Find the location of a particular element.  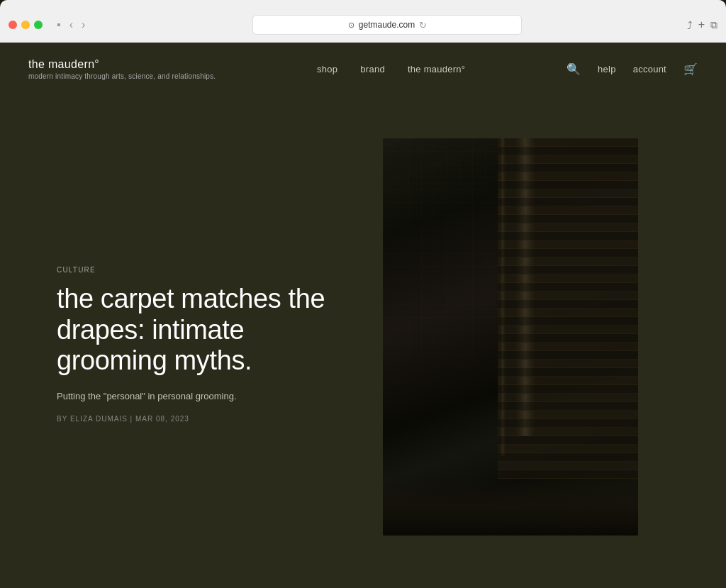

nav-center: shop brand the maudern° is located at coordinates (391, 70).